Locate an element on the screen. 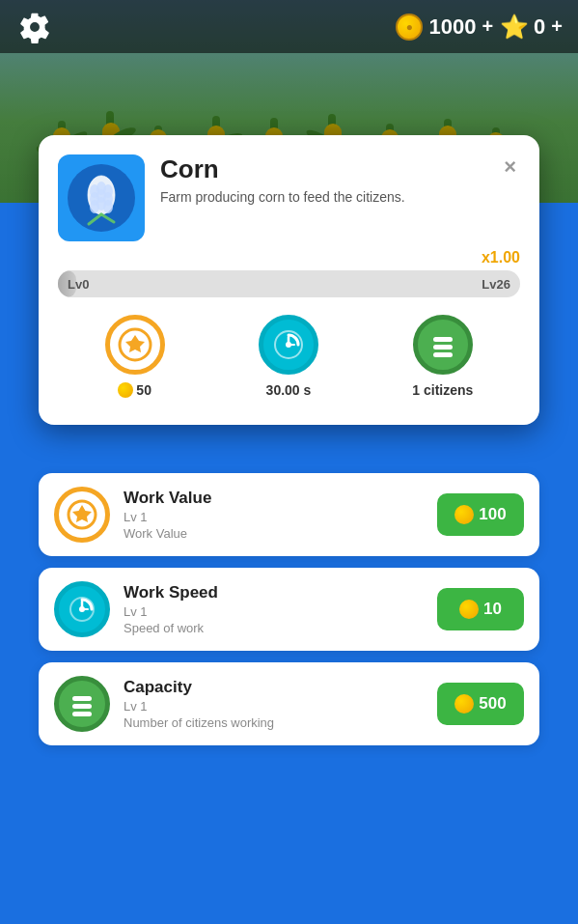 Image resolution: width=578 pixels, height=924 pixels. upgrade-capacity-button: 500 is located at coordinates (481, 704).